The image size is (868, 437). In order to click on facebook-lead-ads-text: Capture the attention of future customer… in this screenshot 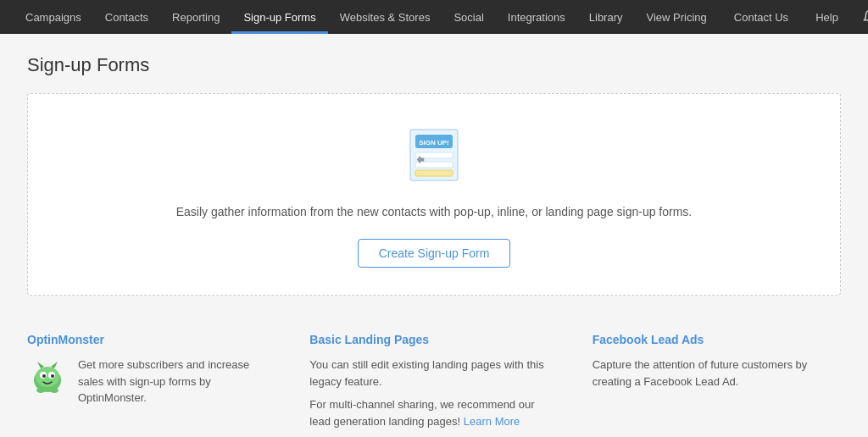, I will do `click(717, 373)`.